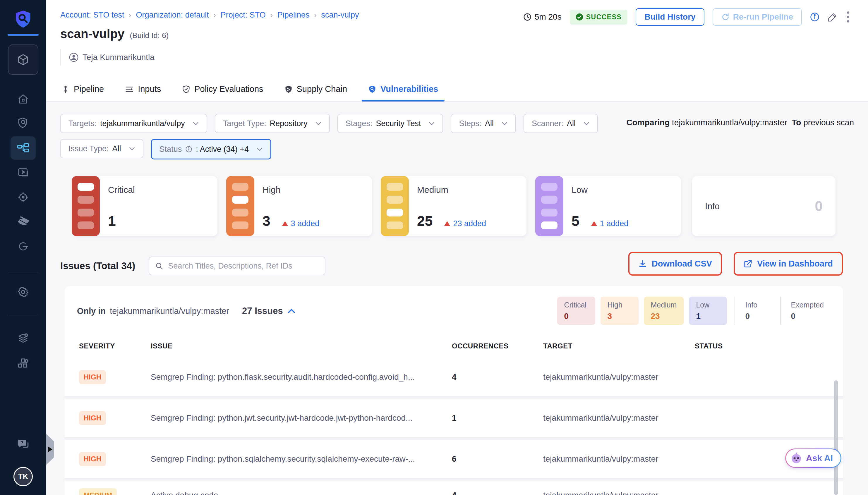 This screenshot has width=868, height=495. I want to click on edit-pencil-icon, so click(832, 17).